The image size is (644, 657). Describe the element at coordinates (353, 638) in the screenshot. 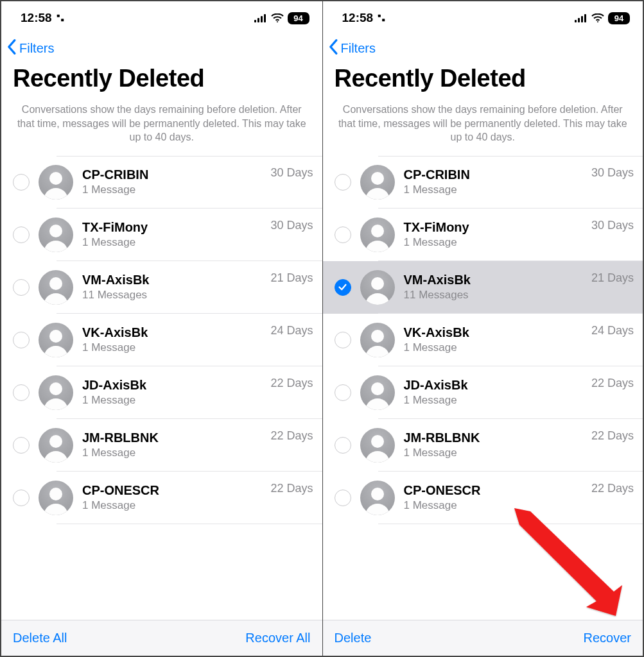

I see `delete-button: Delete` at that location.